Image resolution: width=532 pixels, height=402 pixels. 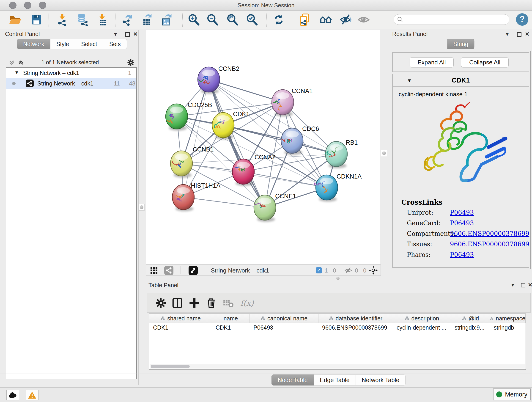 What do you see at coordinates (141, 207) in the screenshot?
I see `left-splitter-handle` at bounding box center [141, 207].